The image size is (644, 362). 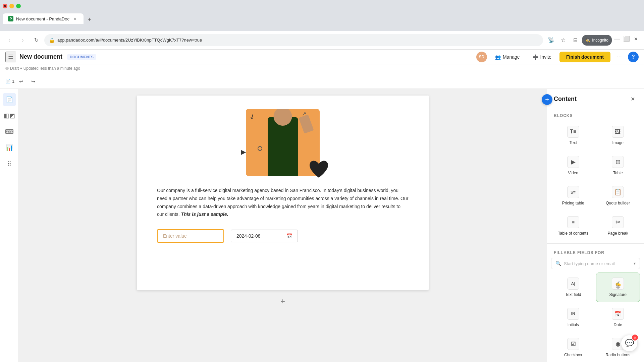 I want to click on block-item-pricing-table: $≡ Pricing table, so click(x=573, y=196).